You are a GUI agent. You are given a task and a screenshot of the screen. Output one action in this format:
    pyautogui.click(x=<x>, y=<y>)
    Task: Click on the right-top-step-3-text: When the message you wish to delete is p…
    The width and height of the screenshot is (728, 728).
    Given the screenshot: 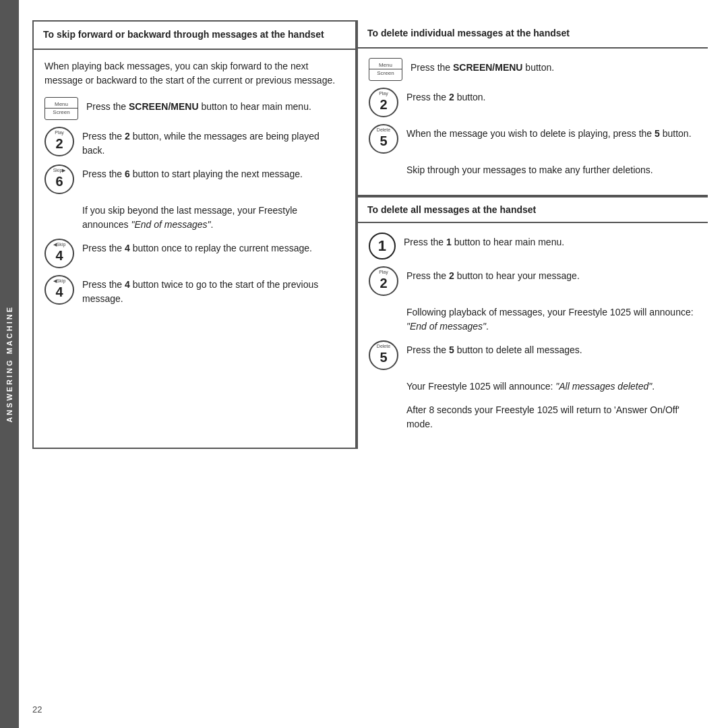 What is the action you would take?
    pyautogui.click(x=551, y=132)
    